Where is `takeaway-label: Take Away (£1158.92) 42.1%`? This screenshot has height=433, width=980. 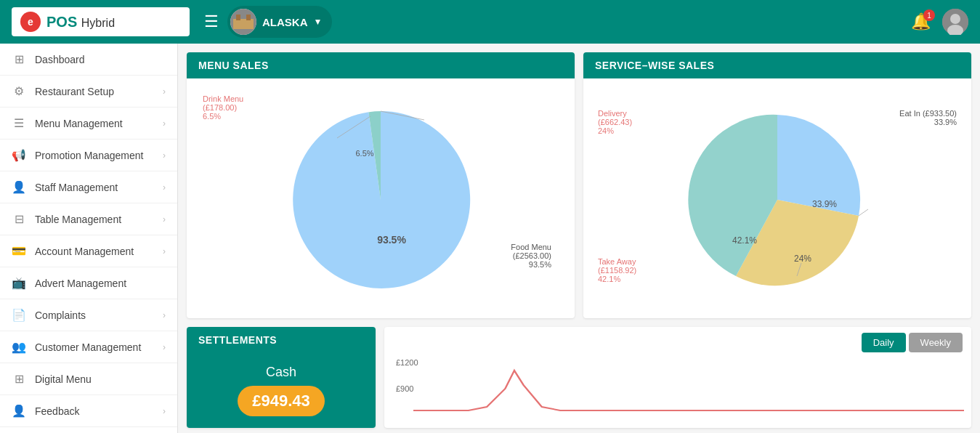
takeaway-label: Take Away (£1158.92) 42.1% is located at coordinates (617, 270).